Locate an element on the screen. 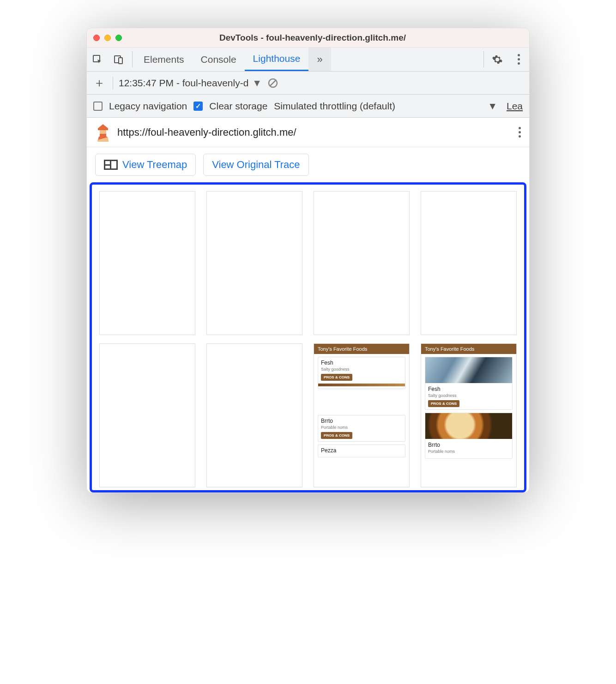 This screenshot has height=684, width=616. report-menu-kebab-icon is located at coordinates (520, 132).